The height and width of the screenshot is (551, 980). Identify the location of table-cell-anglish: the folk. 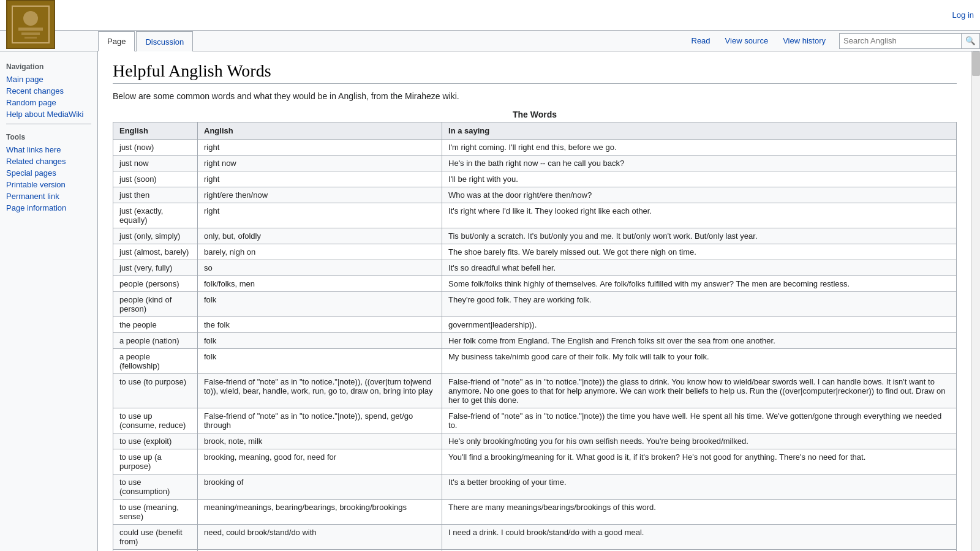
(320, 325).